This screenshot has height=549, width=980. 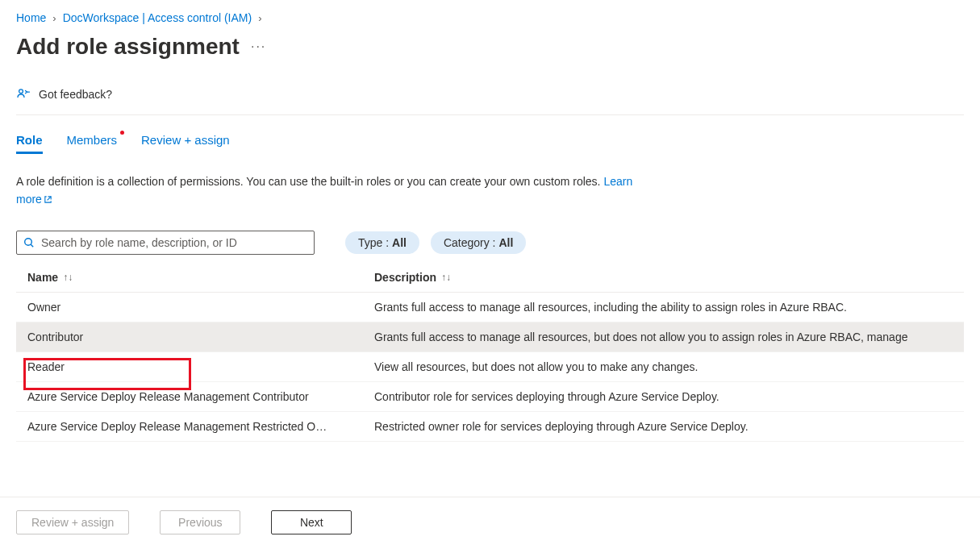 I want to click on footer: Review + assign Previous Next, so click(x=490, y=522).